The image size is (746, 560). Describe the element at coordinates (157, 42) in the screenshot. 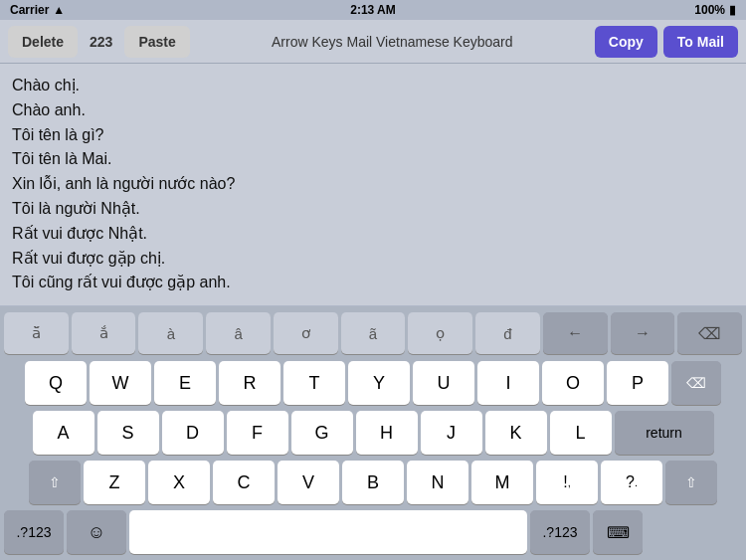

I see `paste-button: Paste` at that location.